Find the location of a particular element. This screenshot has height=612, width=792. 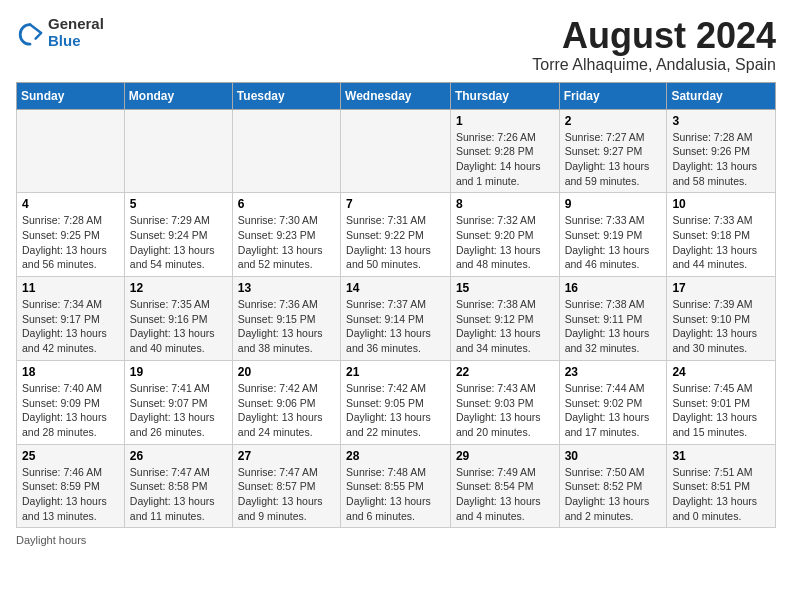

col-header-friday: Friday is located at coordinates (613, 96).